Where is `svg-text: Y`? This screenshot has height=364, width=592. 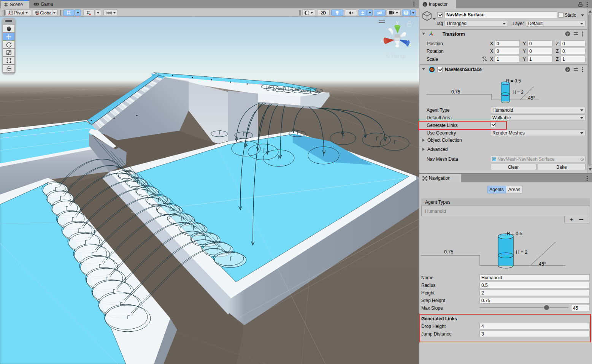 svg-text: Y is located at coordinates (70, 14).